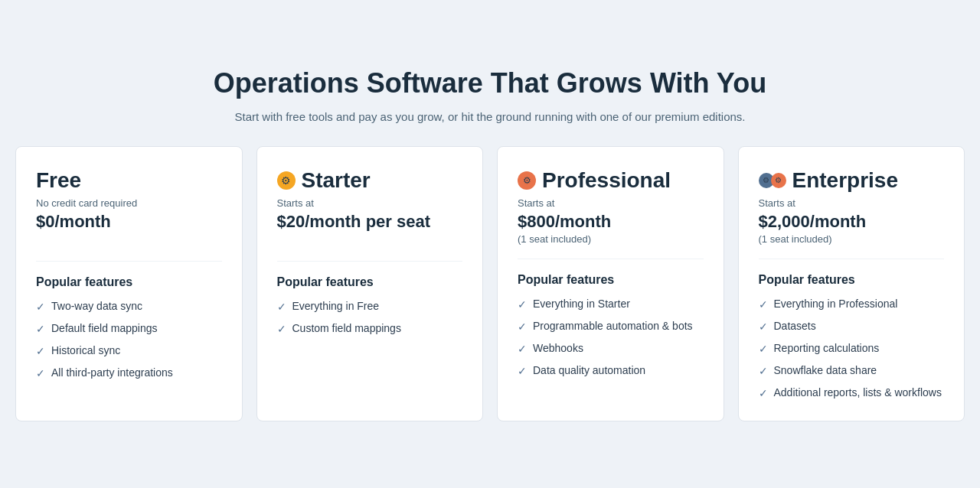 Image resolution: width=980 pixels, height=488 pixels. I want to click on feature-item: ✓ Custom field mappings, so click(371, 329).